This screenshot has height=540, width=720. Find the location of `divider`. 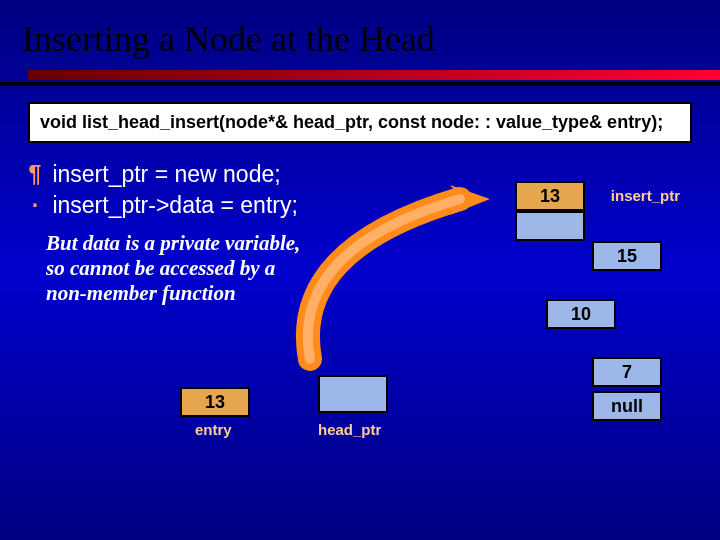

divider is located at coordinates (360, 79).